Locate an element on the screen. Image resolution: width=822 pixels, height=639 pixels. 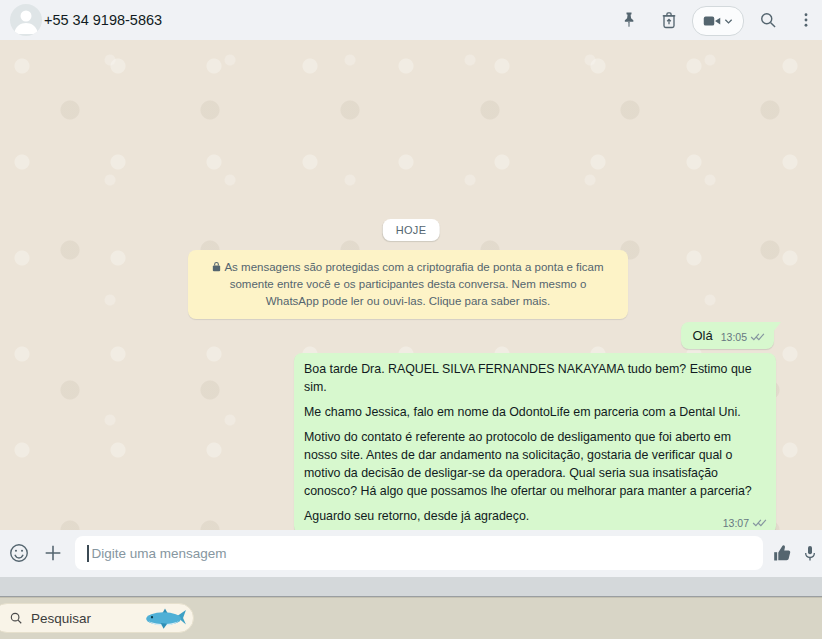
menu-button is located at coordinates (806, 20).